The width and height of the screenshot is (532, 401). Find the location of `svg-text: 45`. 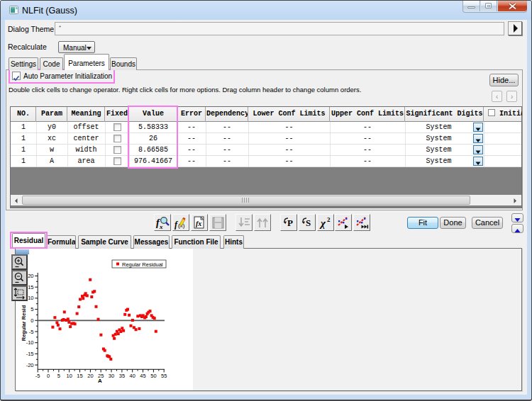

svg-text: 45 is located at coordinates (143, 375).